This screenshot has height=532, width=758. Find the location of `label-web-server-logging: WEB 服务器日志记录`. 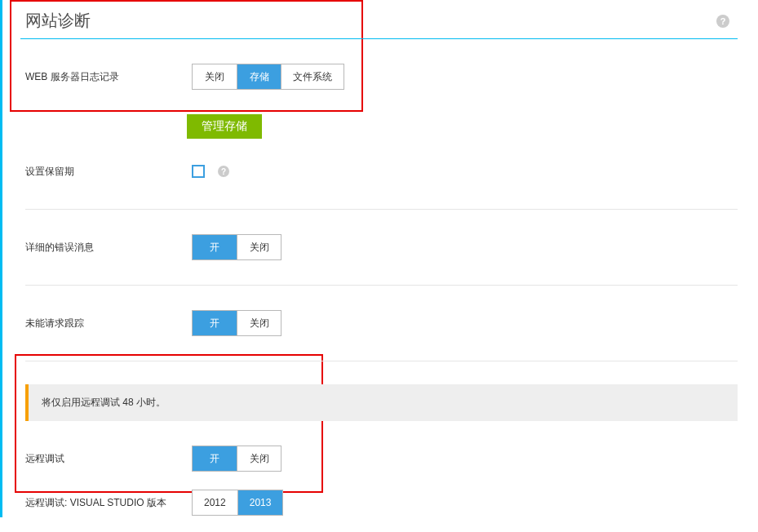

label-web-server-logging: WEB 服务器日志记录 is located at coordinates (109, 77).